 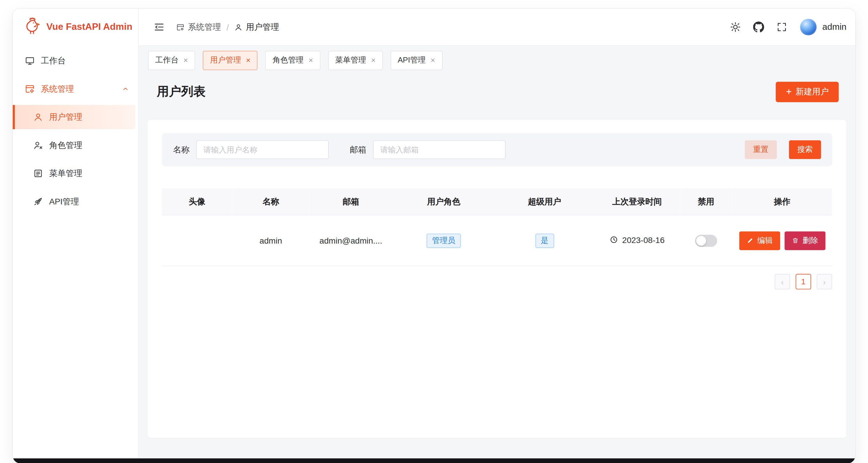 I want to click on pagination-next-button: ›, so click(x=824, y=282).